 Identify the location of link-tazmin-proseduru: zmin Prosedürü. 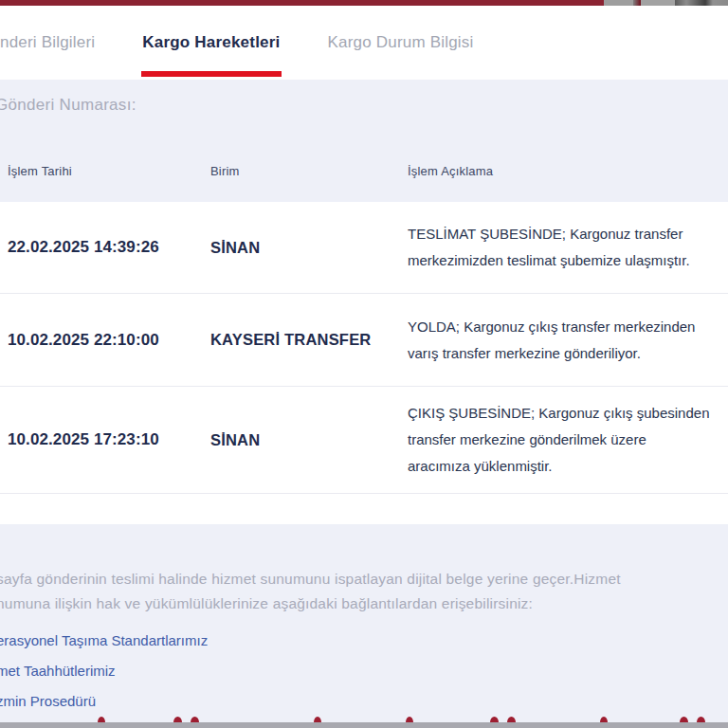
(47, 701).